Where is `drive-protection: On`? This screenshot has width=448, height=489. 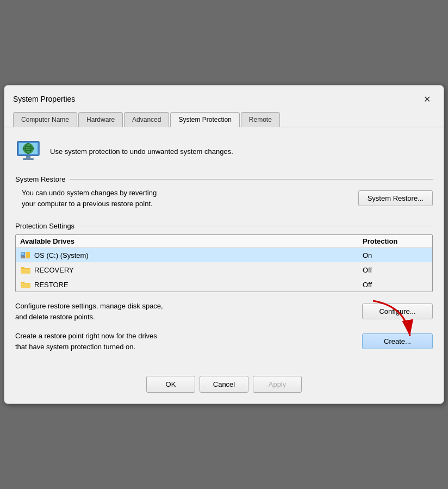 drive-protection: On is located at coordinates (395, 256).